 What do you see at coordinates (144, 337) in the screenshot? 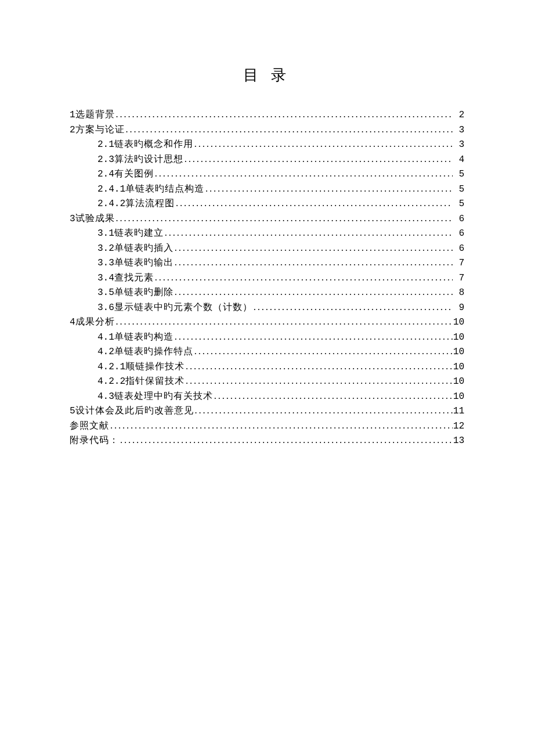
I see `toc-entry-label: 单链表旳构造` at bounding box center [144, 337].